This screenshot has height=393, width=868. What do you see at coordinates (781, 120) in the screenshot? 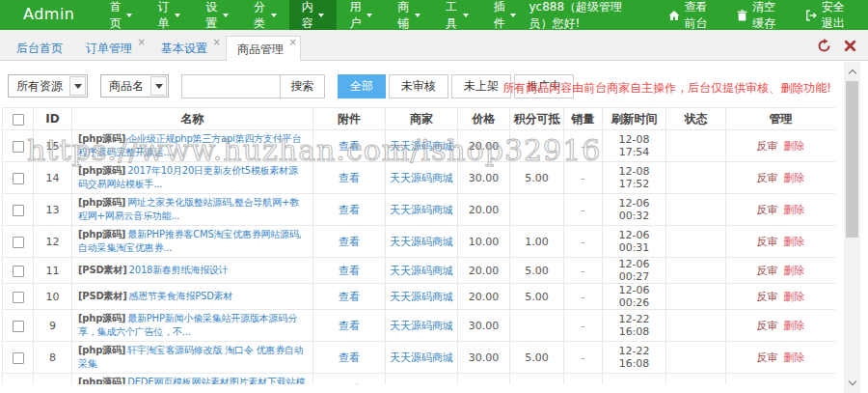
I see `column-header: 管理` at bounding box center [781, 120].